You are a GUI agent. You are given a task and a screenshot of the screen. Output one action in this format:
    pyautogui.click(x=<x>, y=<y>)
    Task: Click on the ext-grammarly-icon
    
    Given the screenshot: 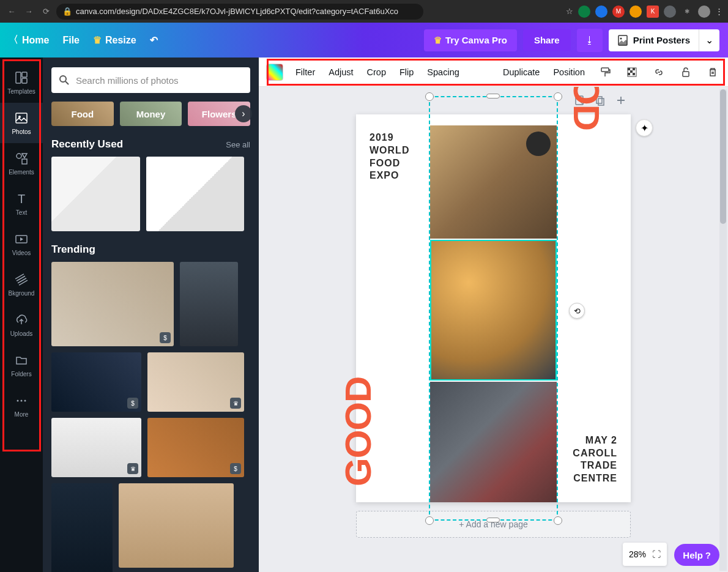 What is the action you would take?
    pyautogui.click(x=584, y=12)
    